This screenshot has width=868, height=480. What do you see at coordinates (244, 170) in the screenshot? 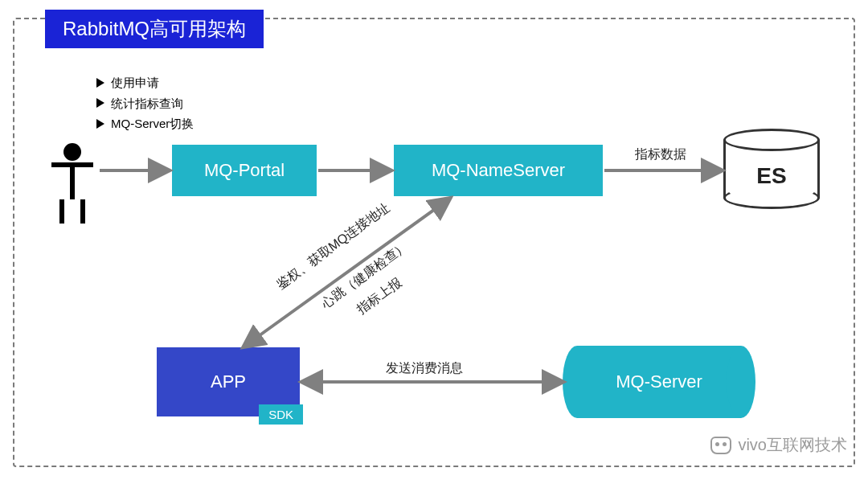
I see `node-label: MQ-Portal` at bounding box center [244, 170].